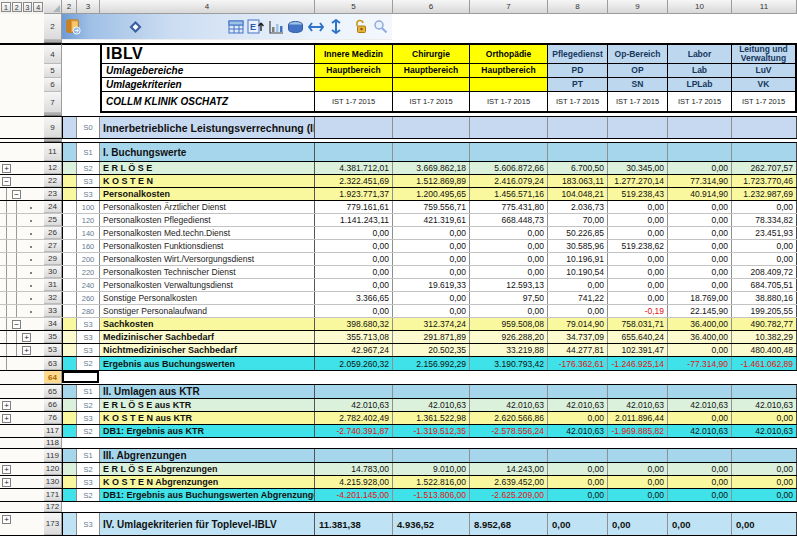  Describe the element at coordinates (764, 168) in the screenshot. I see `value-cell: 262.707,57` at that location.